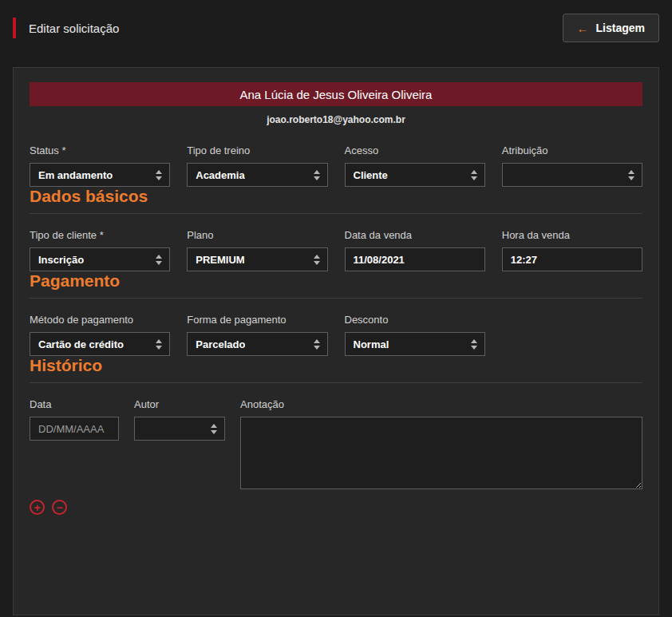 The height and width of the screenshot is (617, 672). I want to click on data-venda-label: Data da venda, so click(415, 235).